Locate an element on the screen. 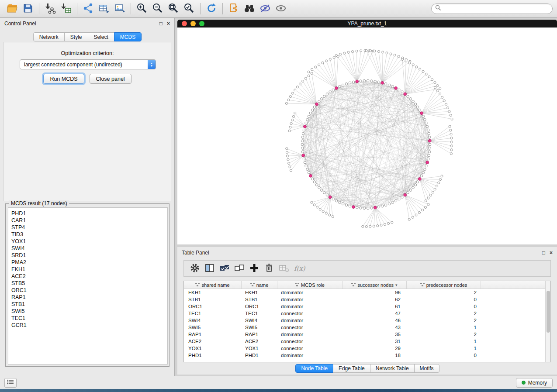 Image resolution: width=557 pixels, height=392 pixels. table-row: STB1STB1dominator620 is located at coordinates (367, 299).